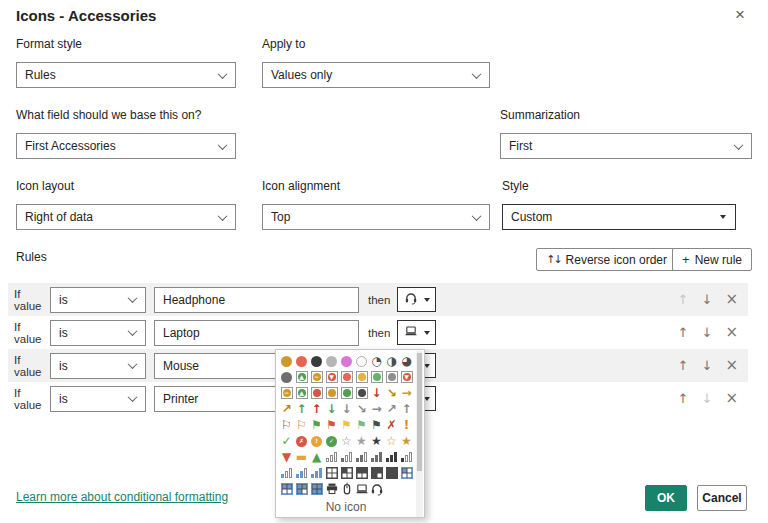 This screenshot has height=523, width=768. I want to click on framed-red-caret-down-icon: ▼, so click(332, 377).